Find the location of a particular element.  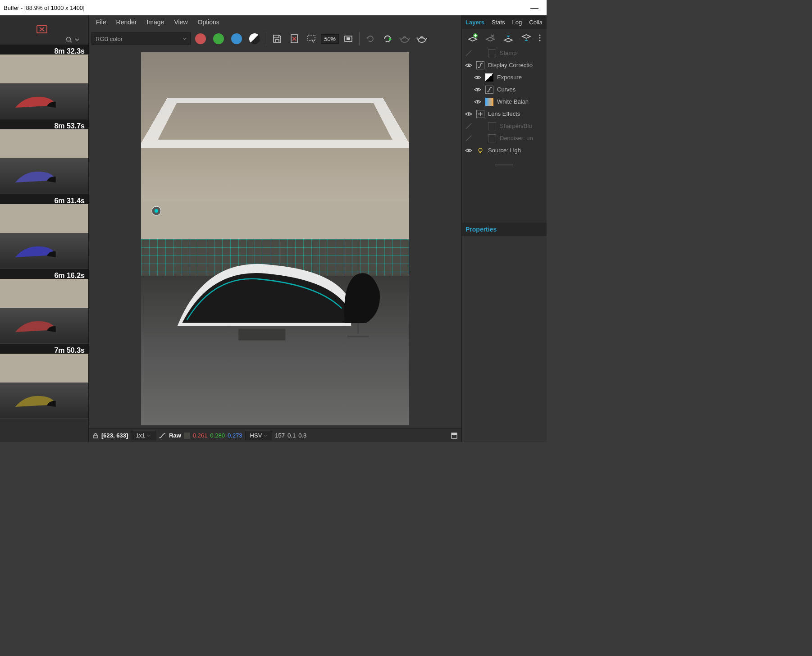

render-time: 6m 16.2s is located at coordinates (69, 276).